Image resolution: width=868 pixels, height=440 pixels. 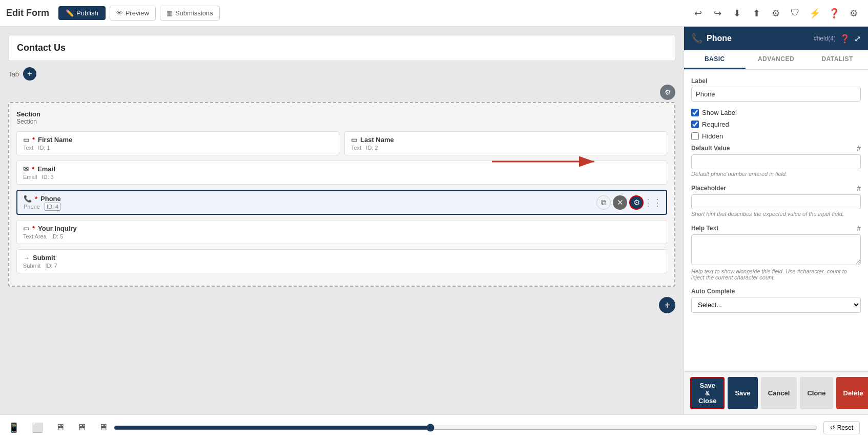 What do you see at coordinates (719, 113) in the screenshot?
I see `show-label-label: Show Label` at bounding box center [719, 113].